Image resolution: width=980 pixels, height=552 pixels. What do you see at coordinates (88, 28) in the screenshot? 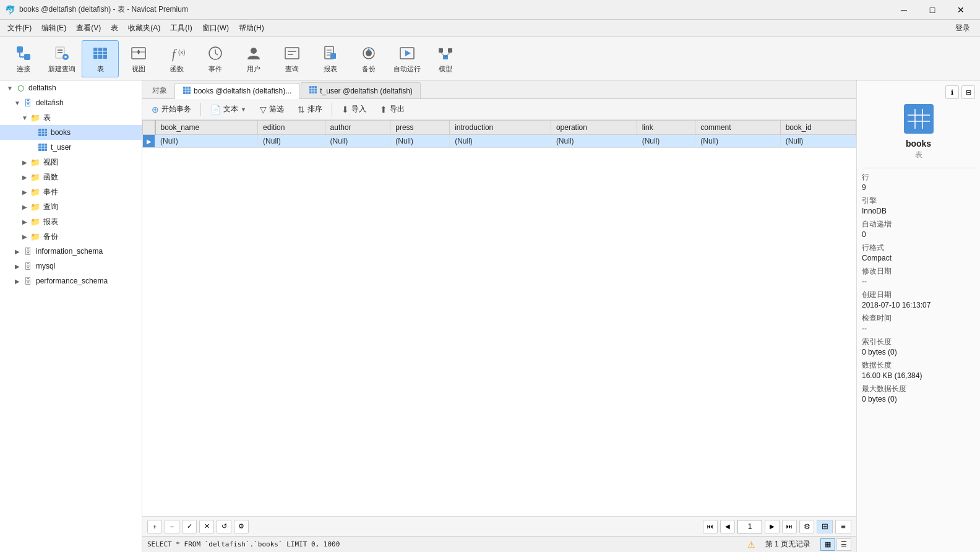
I see `menu-view: 查看(V)` at bounding box center [88, 28].